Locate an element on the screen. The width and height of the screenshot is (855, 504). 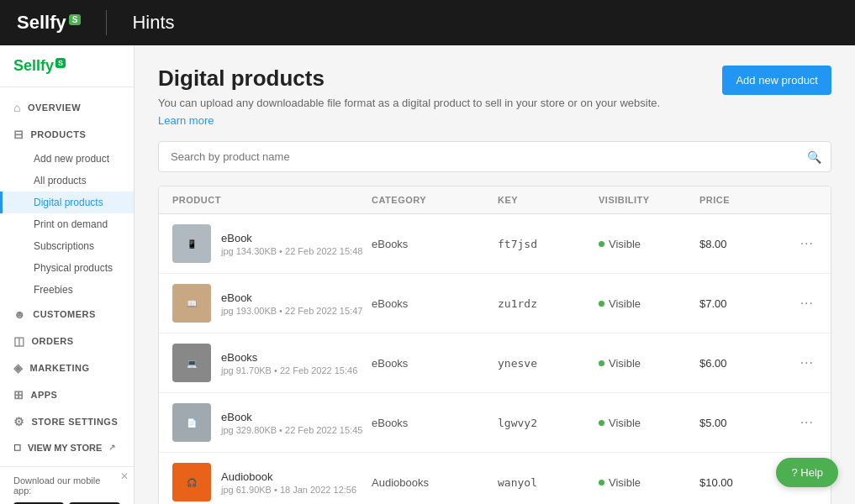
visibility-cell-1: Visible is located at coordinates (649, 304).